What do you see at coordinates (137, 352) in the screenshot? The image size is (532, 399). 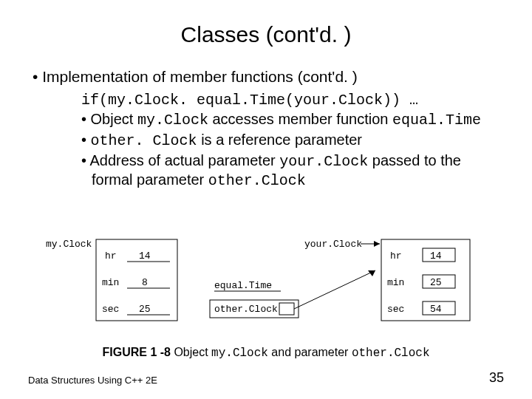 I see `caption-bold: FIGURE 1 -8` at bounding box center [137, 352].